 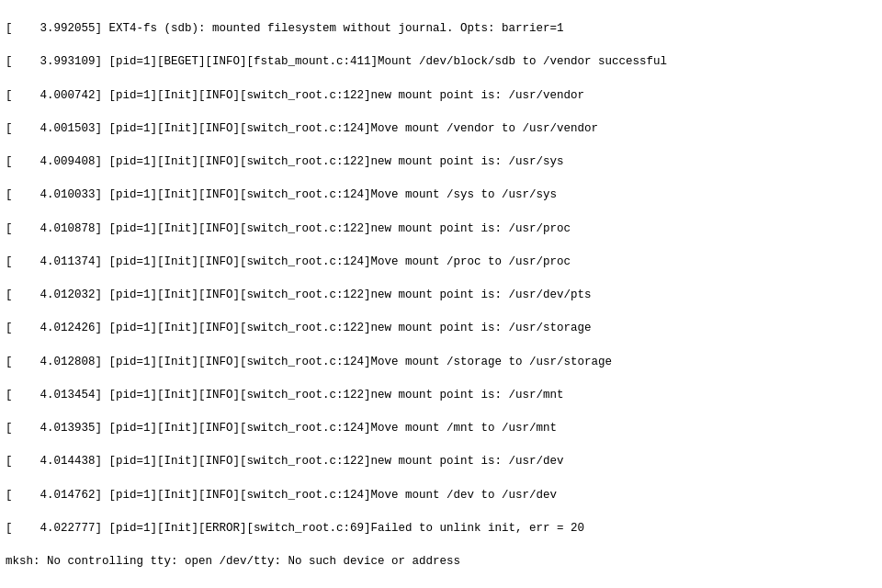 What do you see at coordinates (441, 195) in the screenshot?
I see `line-6: [ 4.010033] [pid=1][Init][INFO][switch_r…` at bounding box center [441, 195].